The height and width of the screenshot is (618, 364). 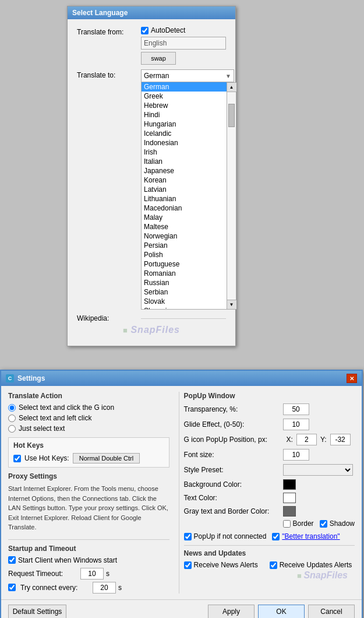 I want to click on settings-titlebar: C Settings ✕, so click(x=182, y=378).